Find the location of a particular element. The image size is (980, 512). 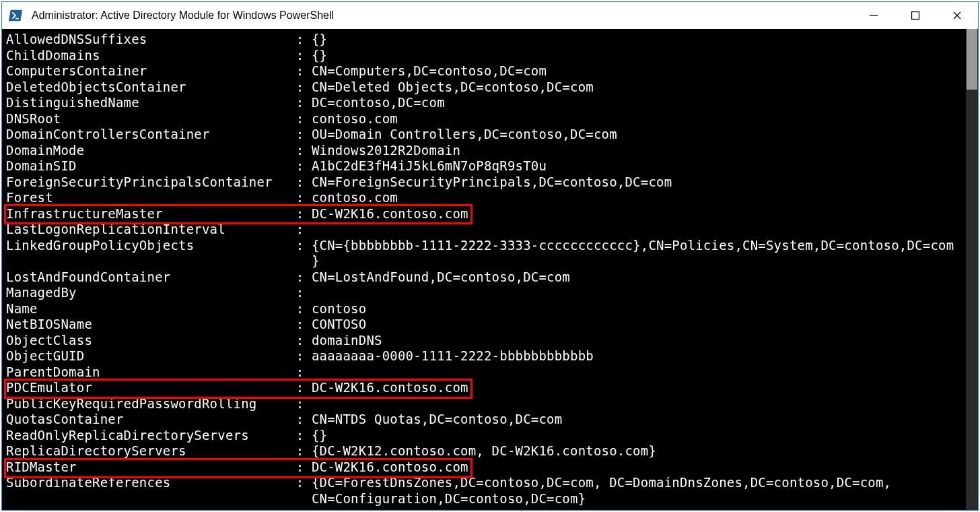

vertical-scrollbar is located at coordinates (972, 269).